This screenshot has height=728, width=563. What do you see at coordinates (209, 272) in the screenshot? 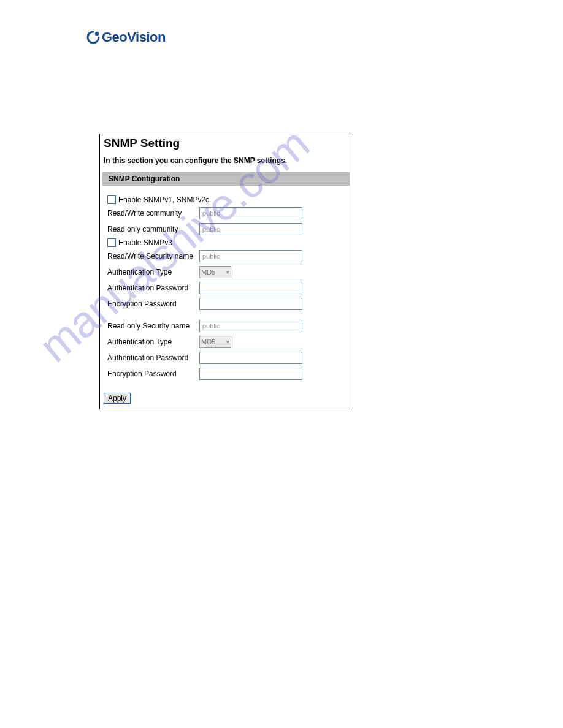
I see `rw-authtype-value: MD5` at bounding box center [209, 272].